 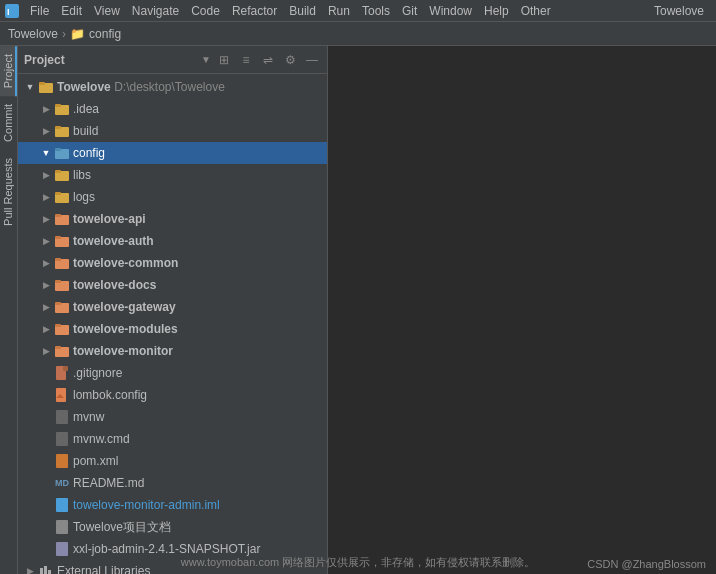 What do you see at coordinates (198, 329) in the screenshot?
I see `tree-label-modules: towelove-modules` at bounding box center [198, 329].